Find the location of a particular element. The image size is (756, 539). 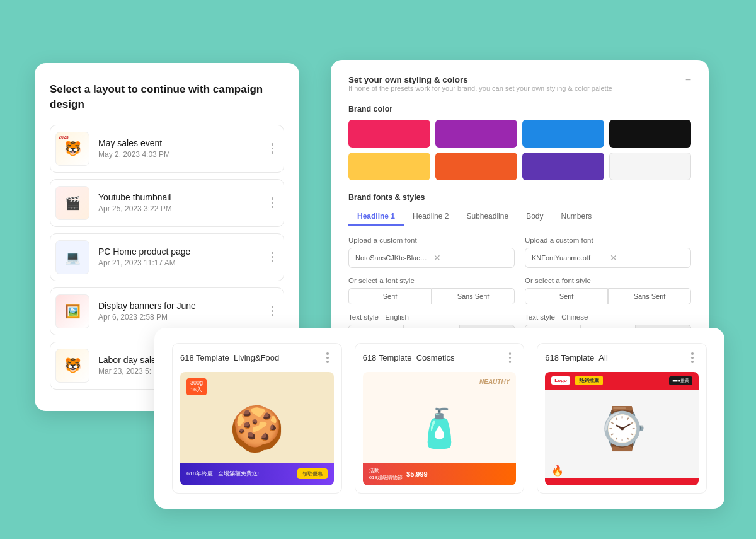

tab-numbers: Numbers is located at coordinates (577, 217).